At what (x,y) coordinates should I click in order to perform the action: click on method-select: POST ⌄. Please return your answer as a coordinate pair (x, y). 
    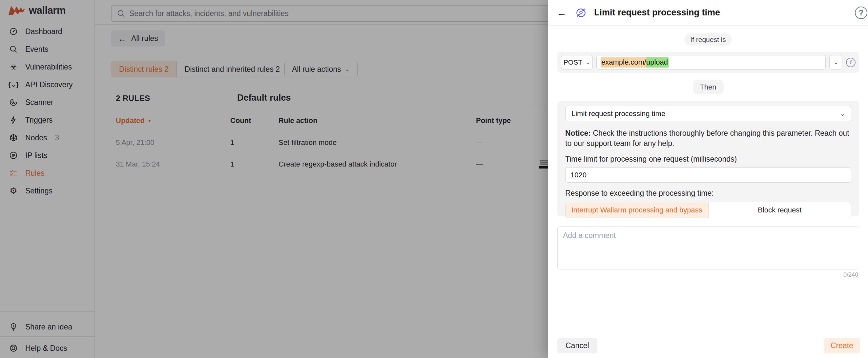
    Looking at the image, I should click on (577, 62).